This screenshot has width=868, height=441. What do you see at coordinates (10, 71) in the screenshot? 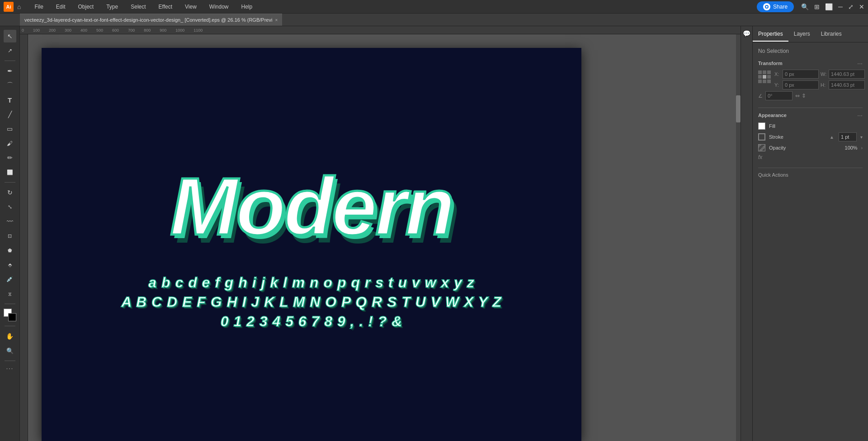
I see `pen-tool: ✒` at bounding box center [10, 71].